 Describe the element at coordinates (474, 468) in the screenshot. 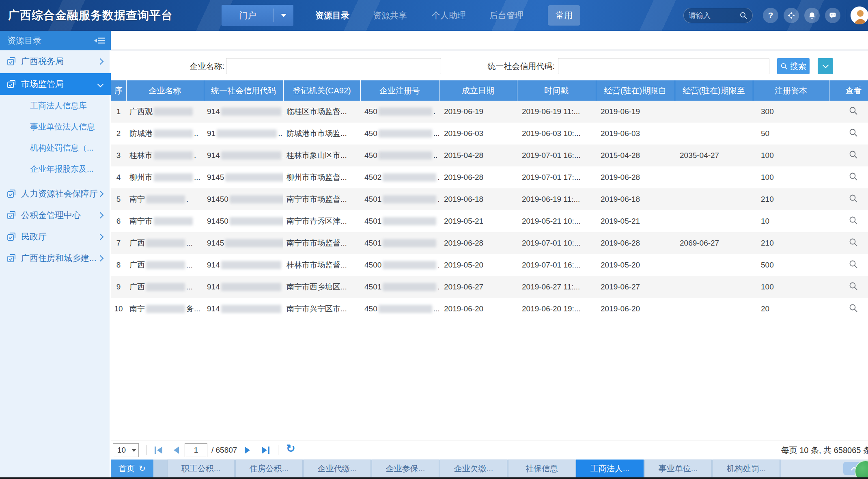

I see `bottom-tab: 企业欠缴...` at that location.